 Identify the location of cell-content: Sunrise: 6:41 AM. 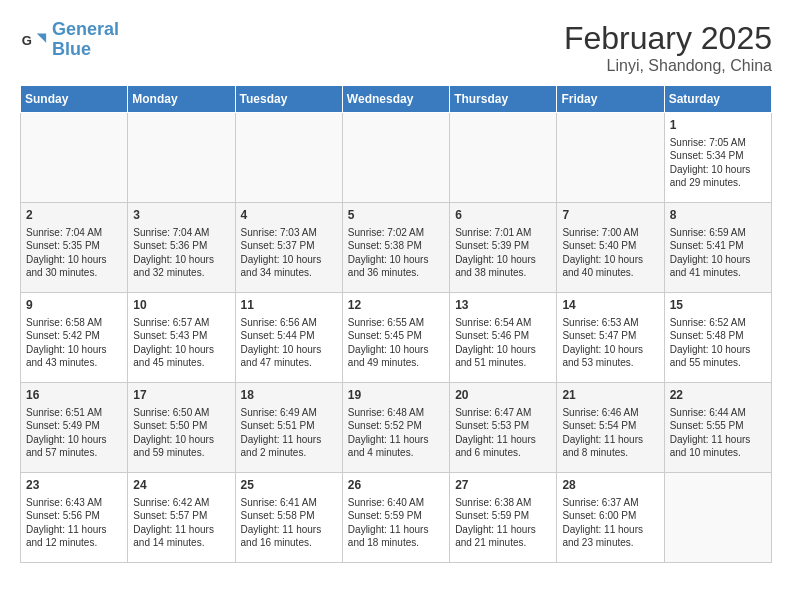
(289, 503).